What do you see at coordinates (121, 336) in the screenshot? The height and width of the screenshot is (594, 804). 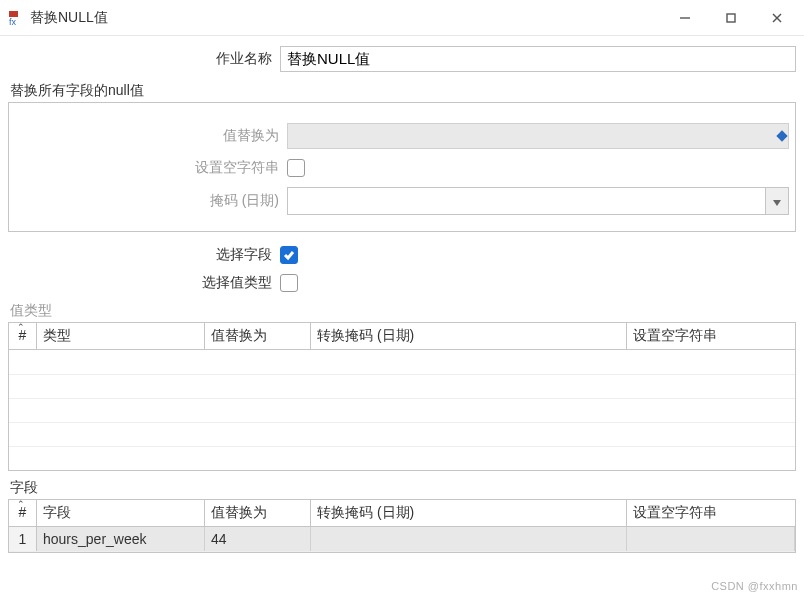 I see `col-type-header: 类型` at bounding box center [121, 336].